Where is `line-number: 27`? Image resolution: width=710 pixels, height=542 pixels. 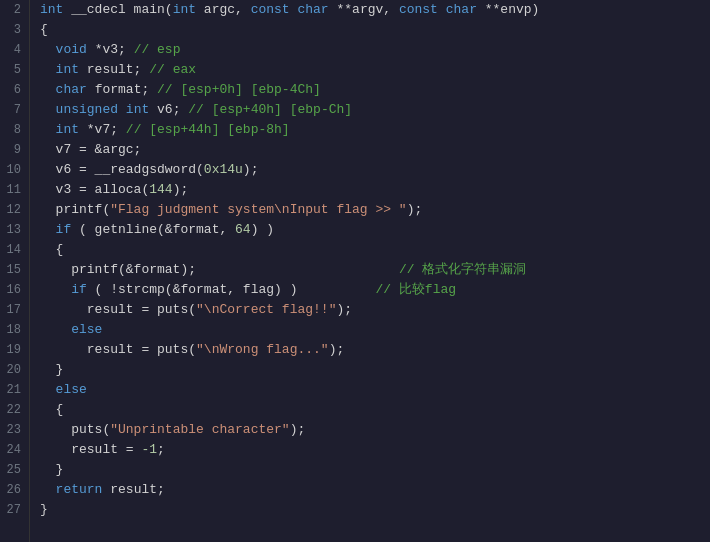
line-number: 27 is located at coordinates (12, 510).